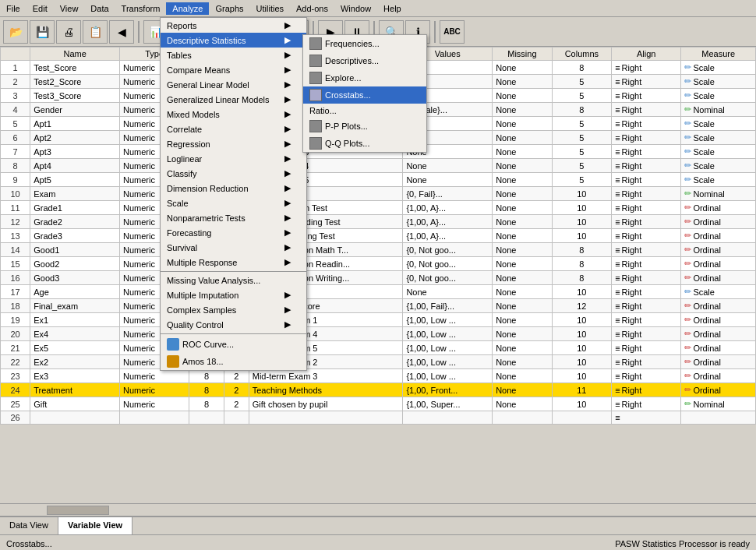 Image resolution: width=756 pixels, height=550 pixels. Describe the element at coordinates (75, 264) in the screenshot. I see `cell-name: Good2` at that location.